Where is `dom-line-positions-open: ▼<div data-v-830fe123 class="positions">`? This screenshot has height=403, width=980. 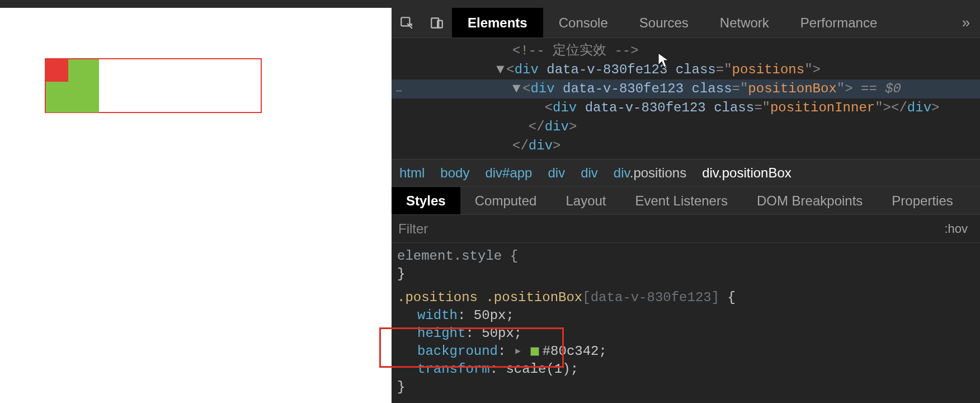
dom-line-positions-open: ▼<div data-v-830fe123 class="positions"> is located at coordinates (686, 70).